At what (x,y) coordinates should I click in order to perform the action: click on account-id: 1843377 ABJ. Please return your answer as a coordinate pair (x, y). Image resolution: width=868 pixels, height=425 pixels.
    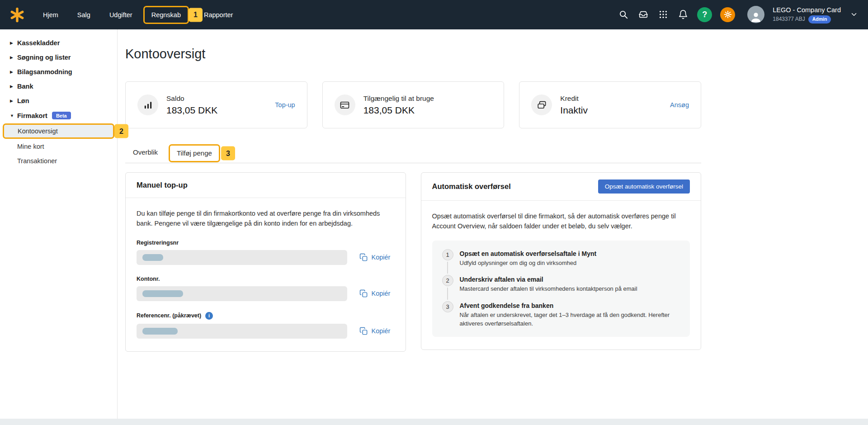
    Looking at the image, I should click on (788, 19).